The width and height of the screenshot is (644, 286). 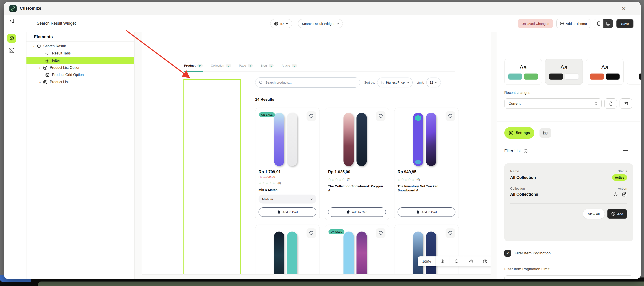 I want to click on device-preview-toggle, so click(x=604, y=24).